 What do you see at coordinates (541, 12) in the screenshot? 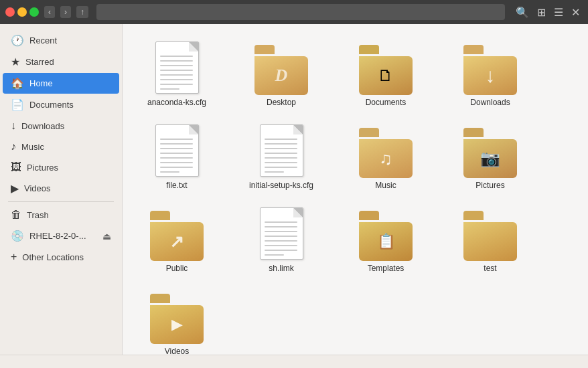
I see `view-toggle-button: ⊞` at bounding box center [541, 12].